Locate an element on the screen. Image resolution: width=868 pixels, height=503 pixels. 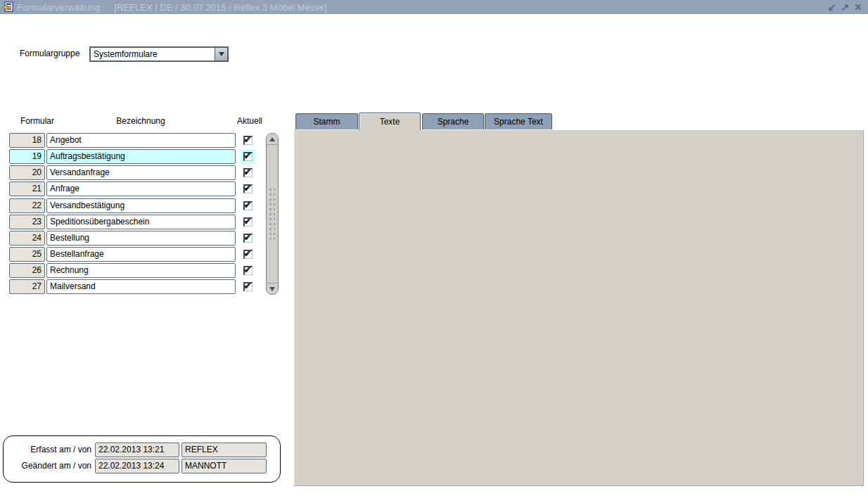
formular-nr-field: 25 is located at coordinates (27, 255).